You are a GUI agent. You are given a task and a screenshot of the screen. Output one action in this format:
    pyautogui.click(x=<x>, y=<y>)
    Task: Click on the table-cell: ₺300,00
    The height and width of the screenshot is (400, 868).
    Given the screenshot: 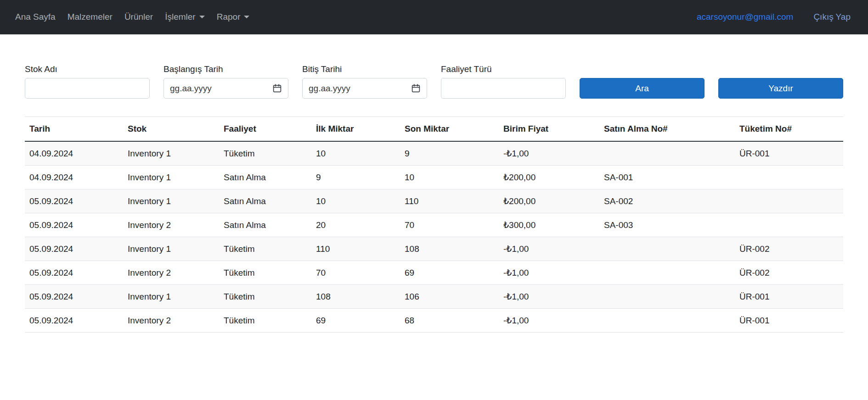 What is the action you would take?
    pyautogui.click(x=549, y=225)
    